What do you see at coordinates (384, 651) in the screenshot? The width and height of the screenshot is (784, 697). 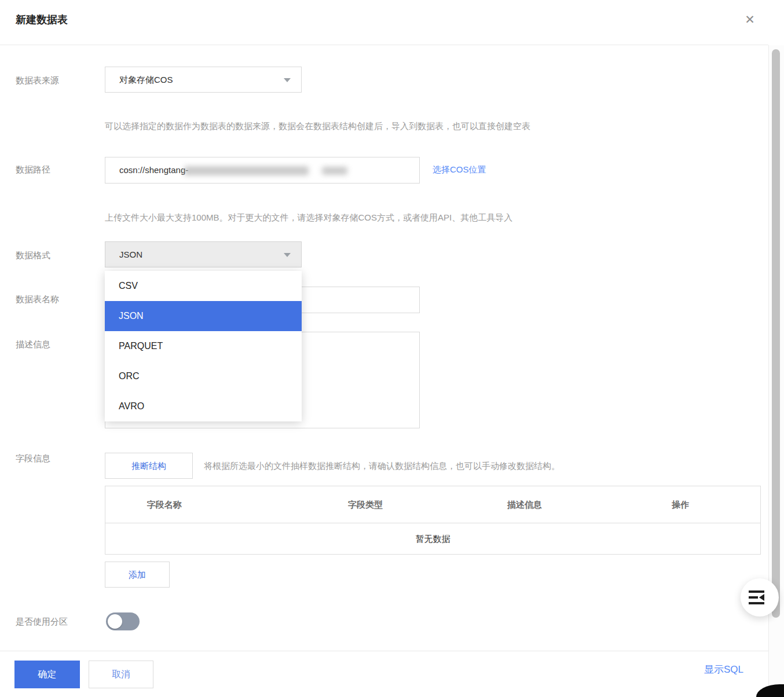 I see `footer-divider` at bounding box center [384, 651].